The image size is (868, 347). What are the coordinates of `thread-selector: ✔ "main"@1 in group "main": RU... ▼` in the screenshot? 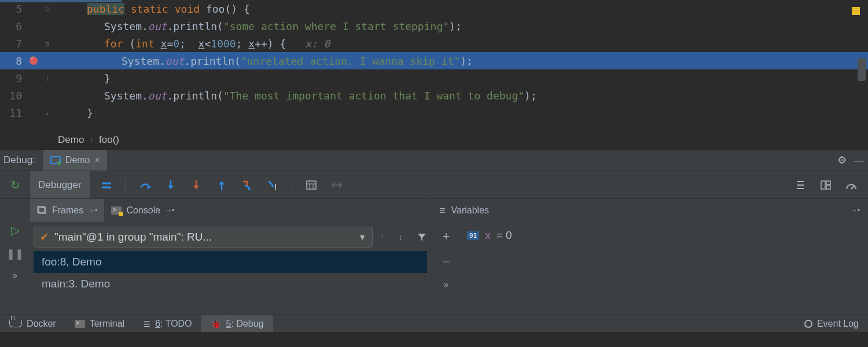 It's located at (203, 237).